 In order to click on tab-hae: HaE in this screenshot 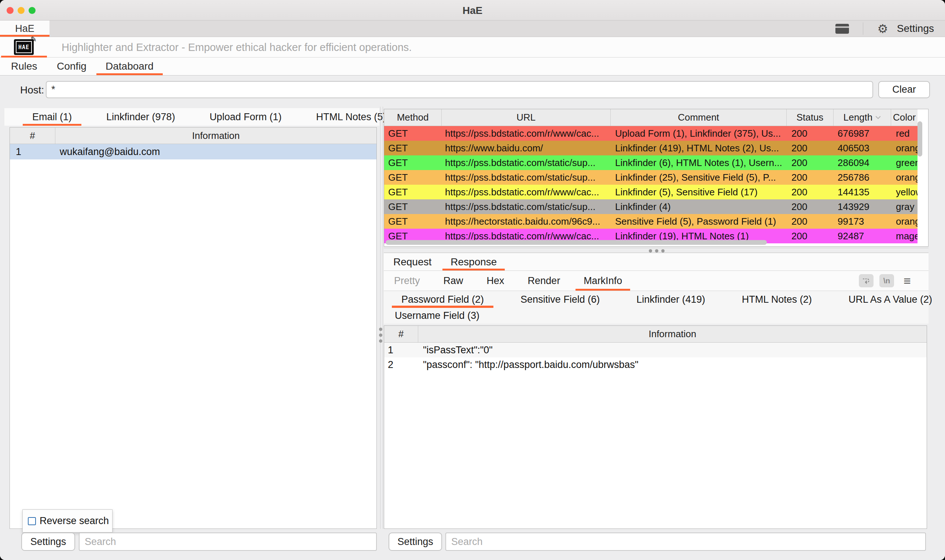, I will do `click(25, 29)`.